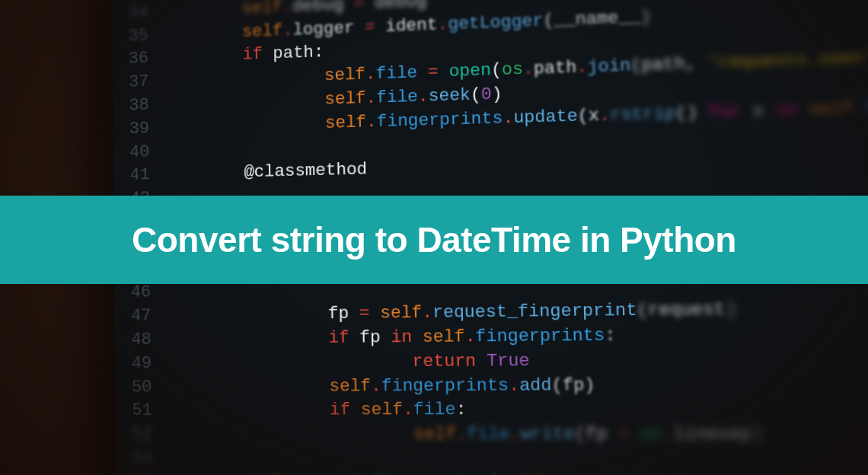 This screenshot has width=868, height=475. Describe the element at coordinates (492, 461) in the screenshot. I see `code-line: 53` at that location.